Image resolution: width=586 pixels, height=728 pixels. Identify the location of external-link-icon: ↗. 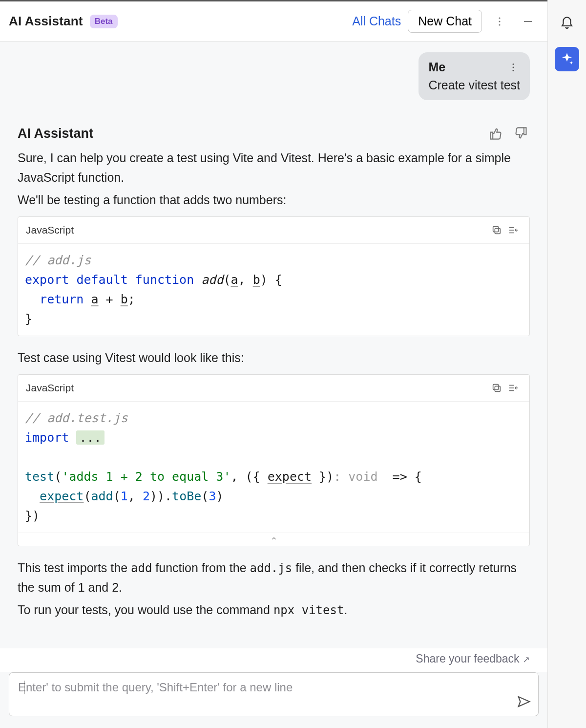
(526, 660).